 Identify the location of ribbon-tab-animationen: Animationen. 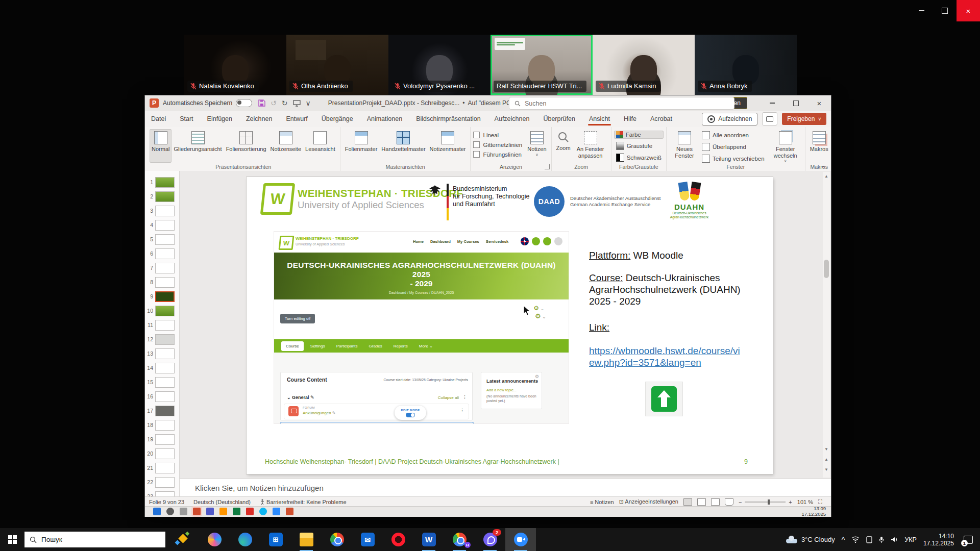
(385, 119).